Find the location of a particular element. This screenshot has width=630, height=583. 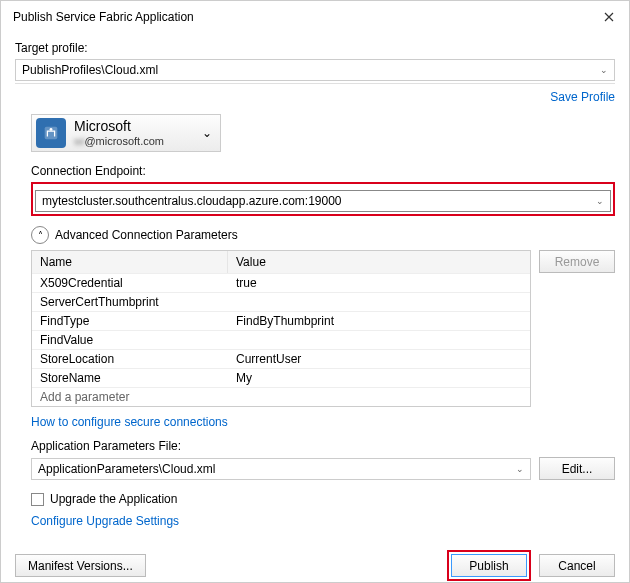

close-icon is located at coordinates (609, 17).